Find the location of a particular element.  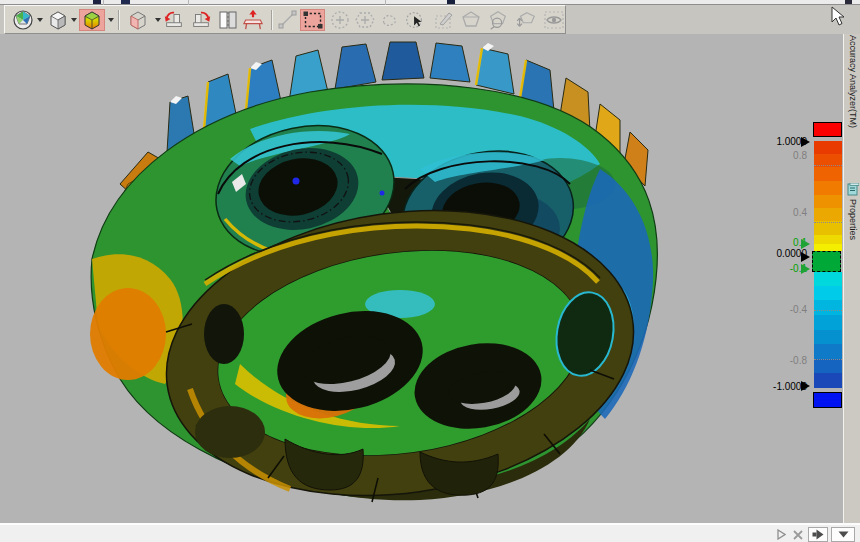

reset-table-view-button is located at coordinates (253, 20).